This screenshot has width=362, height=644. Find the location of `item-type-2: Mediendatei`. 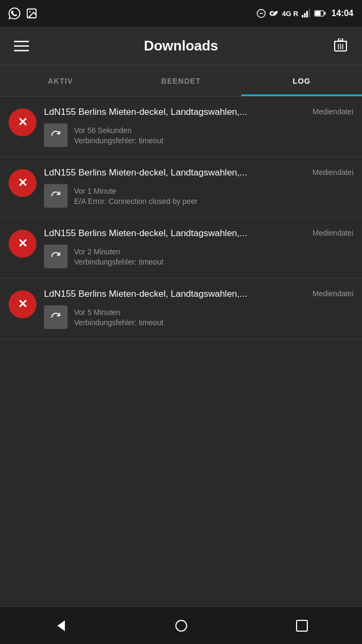

item-type-2: Mediendatei is located at coordinates (333, 172).